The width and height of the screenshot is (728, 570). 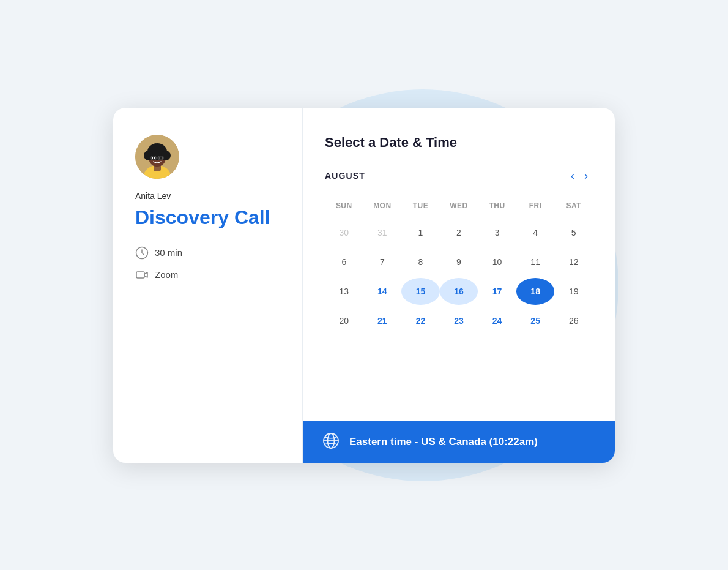 What do you see at coordinates (459, 291) in the screenshot?
I see `calendar-day-16: 16` at bounding box center [459, 291].